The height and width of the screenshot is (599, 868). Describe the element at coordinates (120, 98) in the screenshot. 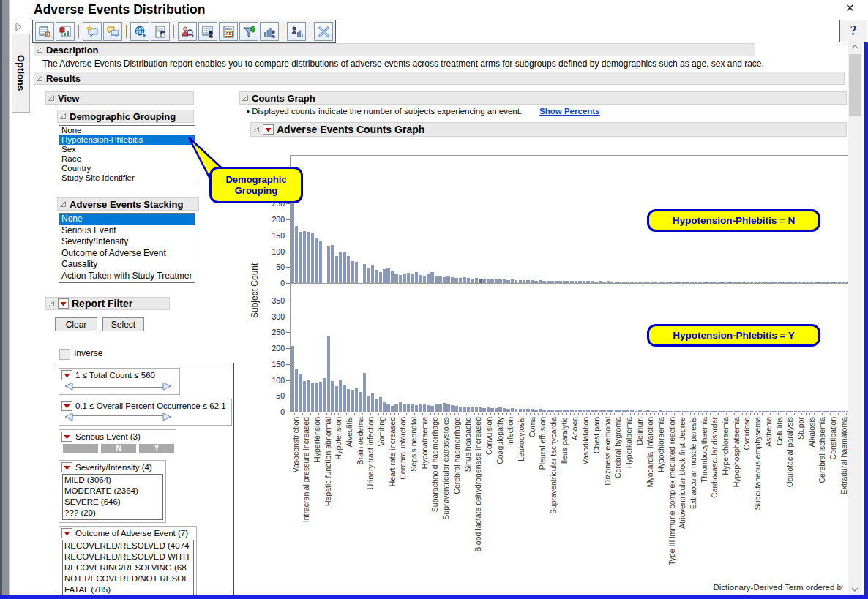

I see `view-header: View` at that location.